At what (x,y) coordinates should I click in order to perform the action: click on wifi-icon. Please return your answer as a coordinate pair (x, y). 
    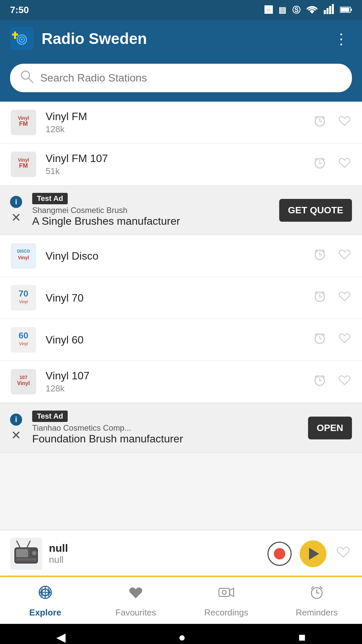
    Looking at the image, I should click on (312, 10).